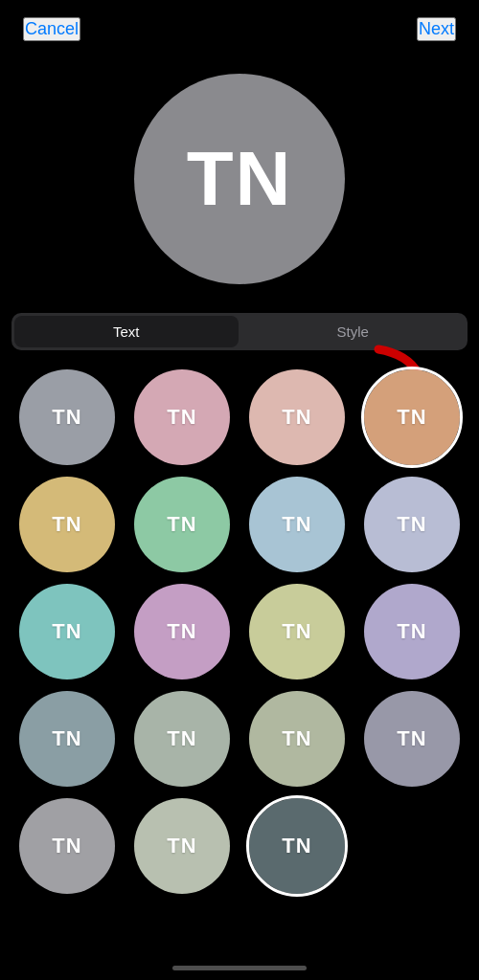 The image size is (479, 980). What do you see at coordinates (52, 29) in the screenshot?
I see `cancel-button: Cancel` at bounding box center [52, 29].